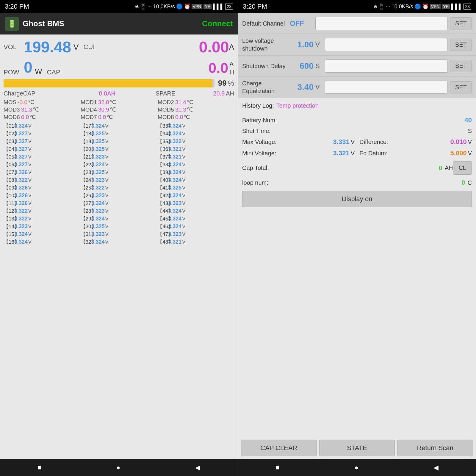 The height and width of the screenshot is (476, 476). What do you see at coordinates (108, 83) in the screenshot?
I see `progress-bar-fill` at bounding box center [108, 83].